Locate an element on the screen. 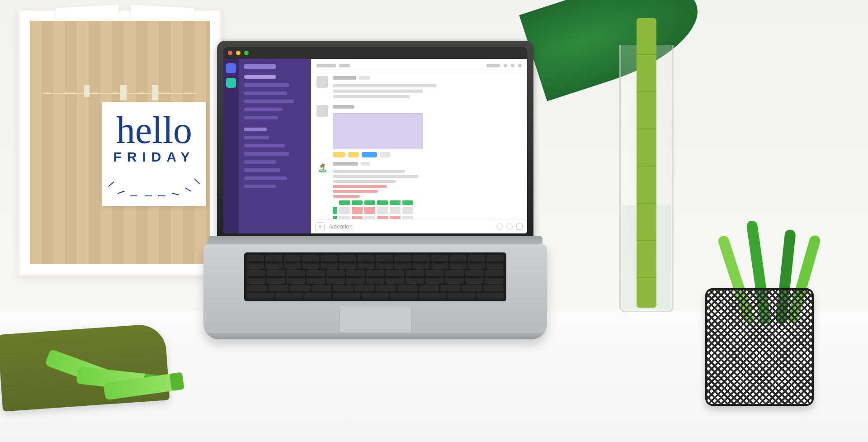 This screenshot has height=442, width=868. titlebar is located at coordinates (375, 53).